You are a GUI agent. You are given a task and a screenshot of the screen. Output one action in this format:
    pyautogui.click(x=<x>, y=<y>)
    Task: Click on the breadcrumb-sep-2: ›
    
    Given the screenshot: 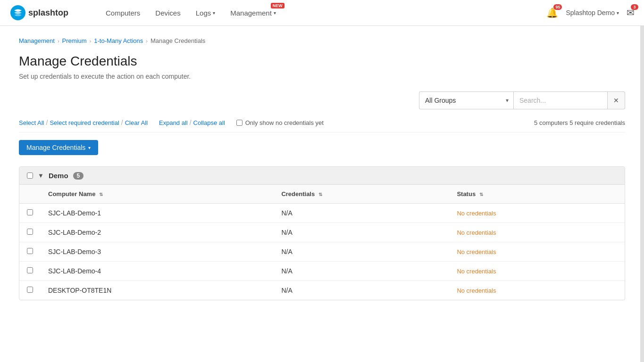 What is the action you would take?
    pyautogui.click(x=91, y=41)
    